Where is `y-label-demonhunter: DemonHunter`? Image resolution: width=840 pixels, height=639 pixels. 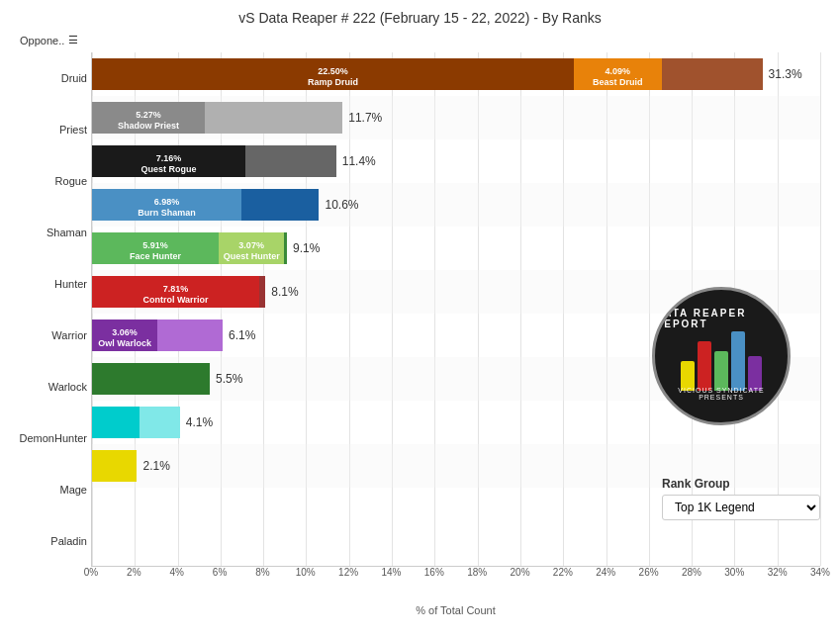 y-label-demonhunter: DemonHunter is located at coordinates (53, 438).